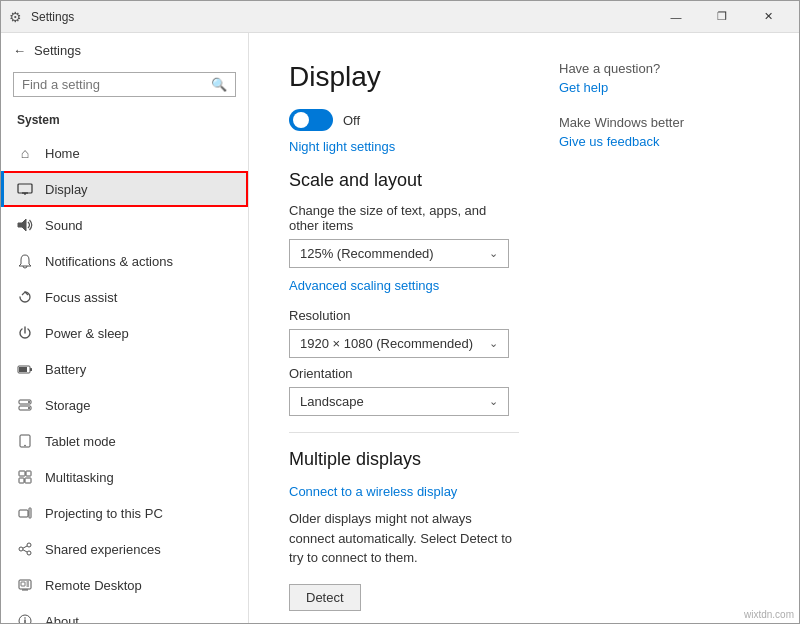 The height and width of the screenshot is (624, 800). I want to click on get-help-link: Get help, so click(659, 88).